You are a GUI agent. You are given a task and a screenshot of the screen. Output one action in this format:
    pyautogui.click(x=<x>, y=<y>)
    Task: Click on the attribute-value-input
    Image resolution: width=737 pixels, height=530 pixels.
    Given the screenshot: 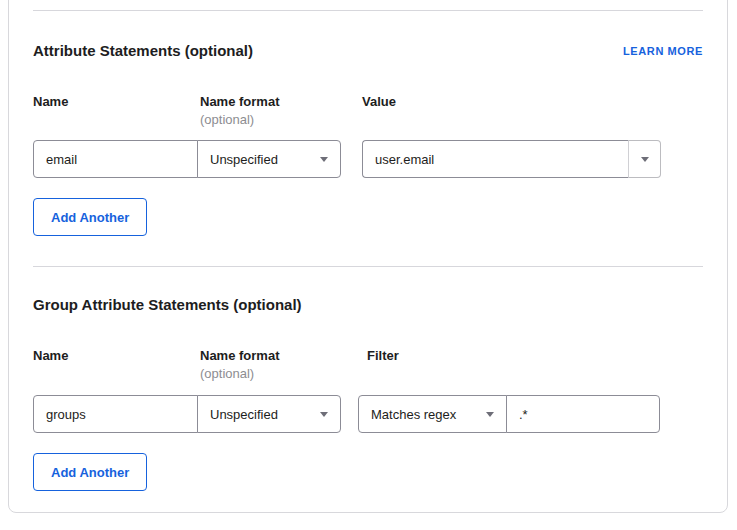 What is the action you would take?
    pyautogui.click(x=496, y=159)
    